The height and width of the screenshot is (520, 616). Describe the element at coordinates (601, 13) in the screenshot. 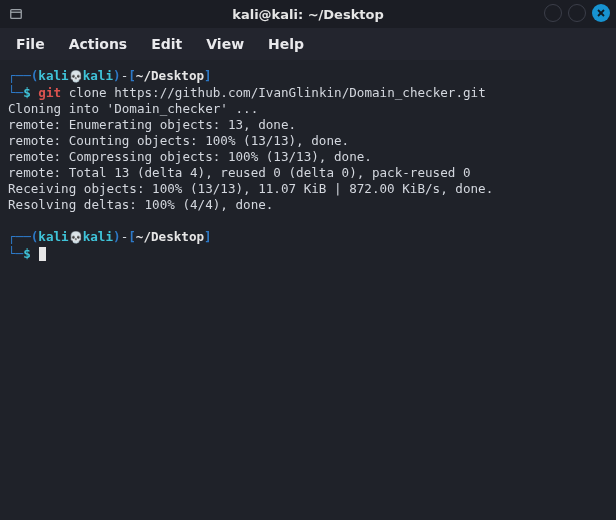

I see `close-button` at that location.